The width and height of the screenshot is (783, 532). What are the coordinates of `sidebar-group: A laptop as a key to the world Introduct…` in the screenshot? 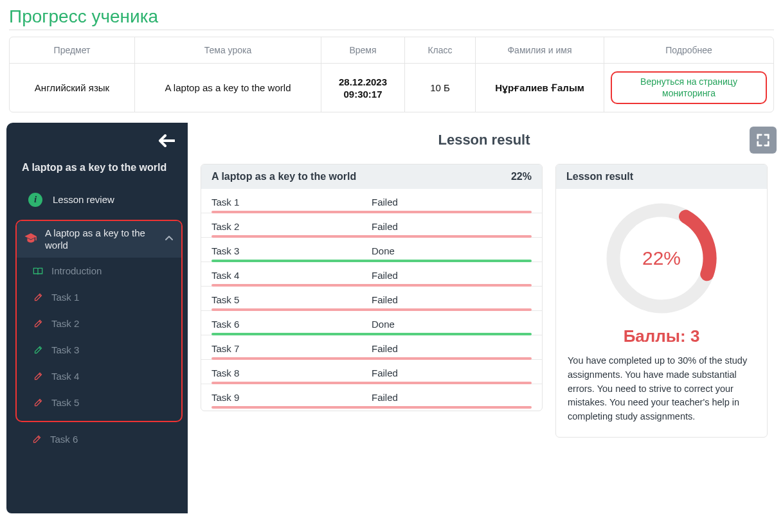 It's located at (99, 321).